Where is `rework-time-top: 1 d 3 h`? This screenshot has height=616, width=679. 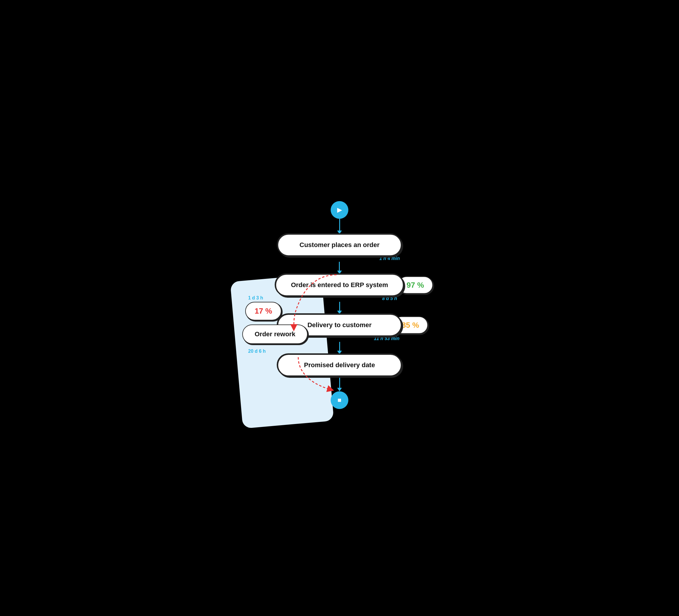
rework-time-top: 1 d 3 h is located at coordinates (256, 298).